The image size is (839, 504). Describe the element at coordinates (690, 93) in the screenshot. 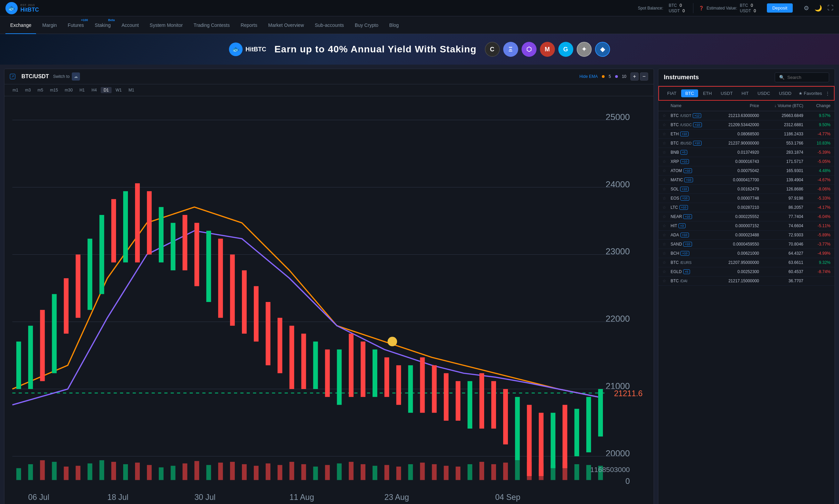

I see `tab-btc: BTC` at that location.